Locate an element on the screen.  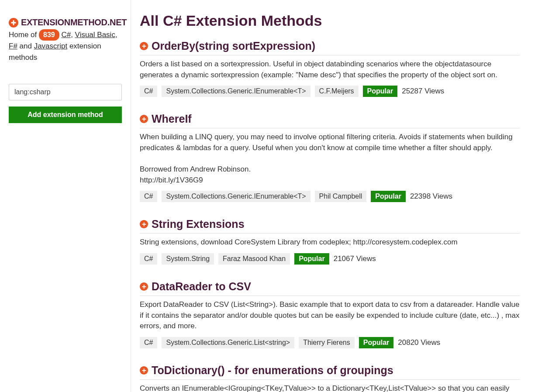
intro-mid: and is located at coordinates (26, 46).